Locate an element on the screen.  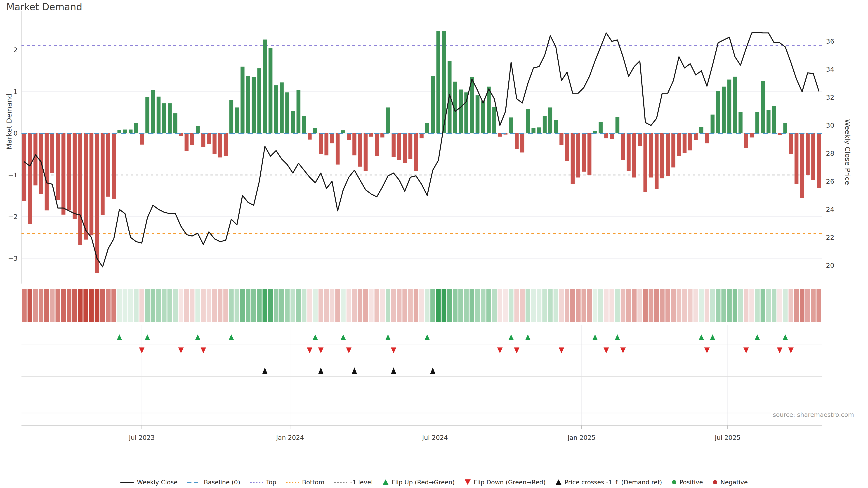
legend-circle-icon is located at coordinates (674, 482).